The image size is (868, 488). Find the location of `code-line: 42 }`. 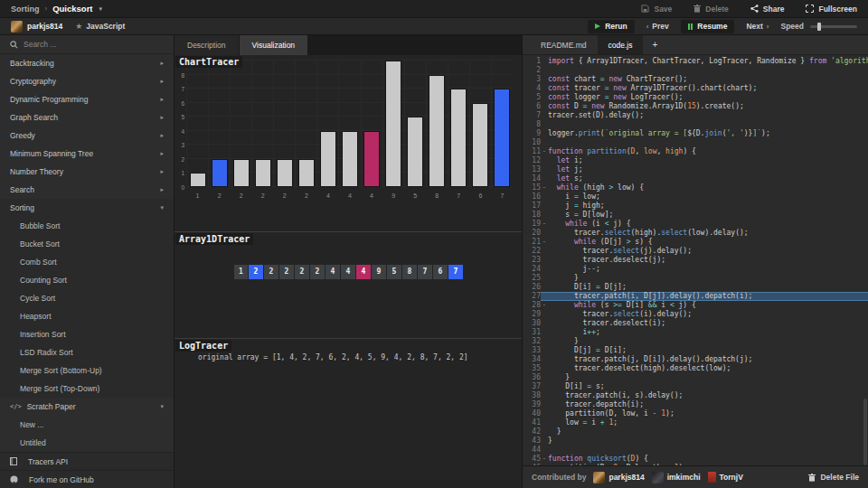

code-line: 42 } is located at coordinates (695, 432).